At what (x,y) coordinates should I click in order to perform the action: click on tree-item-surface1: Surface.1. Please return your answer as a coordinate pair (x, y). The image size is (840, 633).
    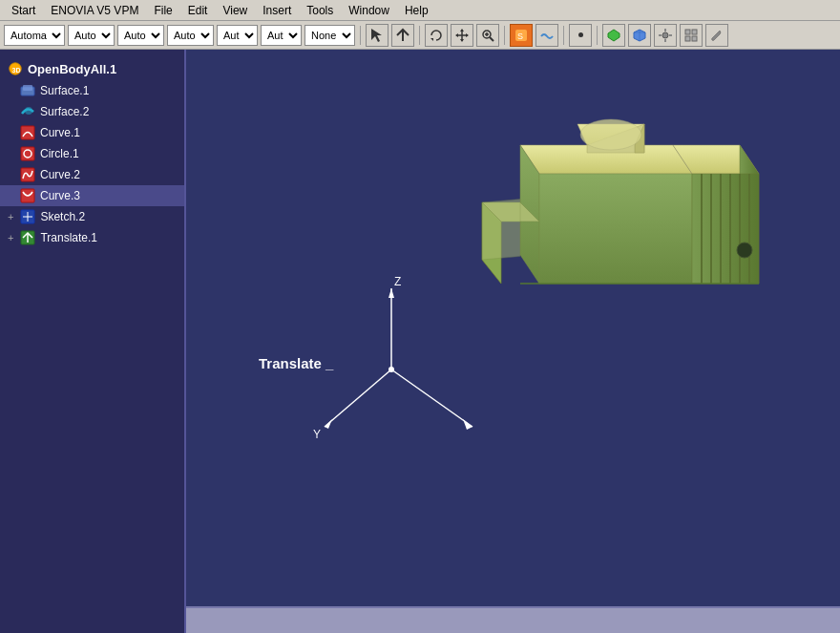
    Looking at the image, I should click on (92, 91).